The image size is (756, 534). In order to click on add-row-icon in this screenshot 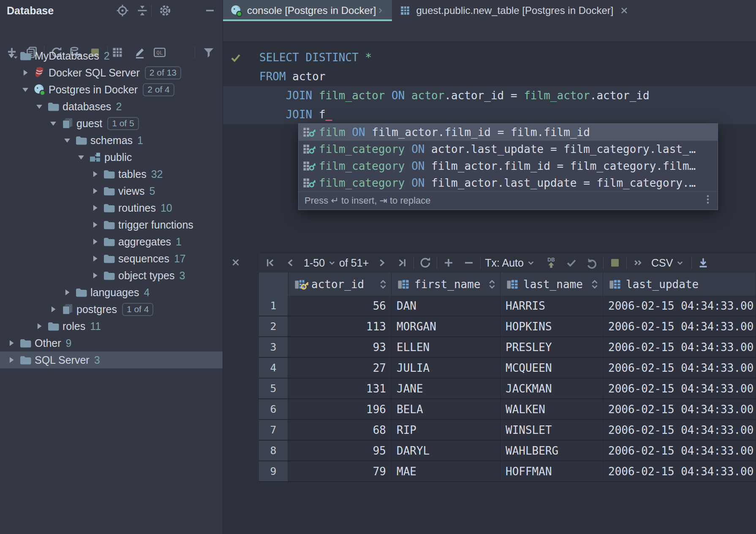, I will do `click(449, 263)`.